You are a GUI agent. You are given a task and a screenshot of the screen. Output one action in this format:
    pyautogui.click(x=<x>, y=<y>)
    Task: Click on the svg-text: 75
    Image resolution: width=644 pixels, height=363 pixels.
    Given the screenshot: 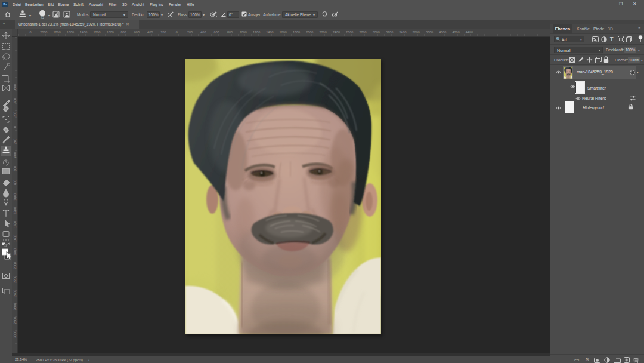 What is the action you would take?
    pyautogui.click(x=42, y=18)
    